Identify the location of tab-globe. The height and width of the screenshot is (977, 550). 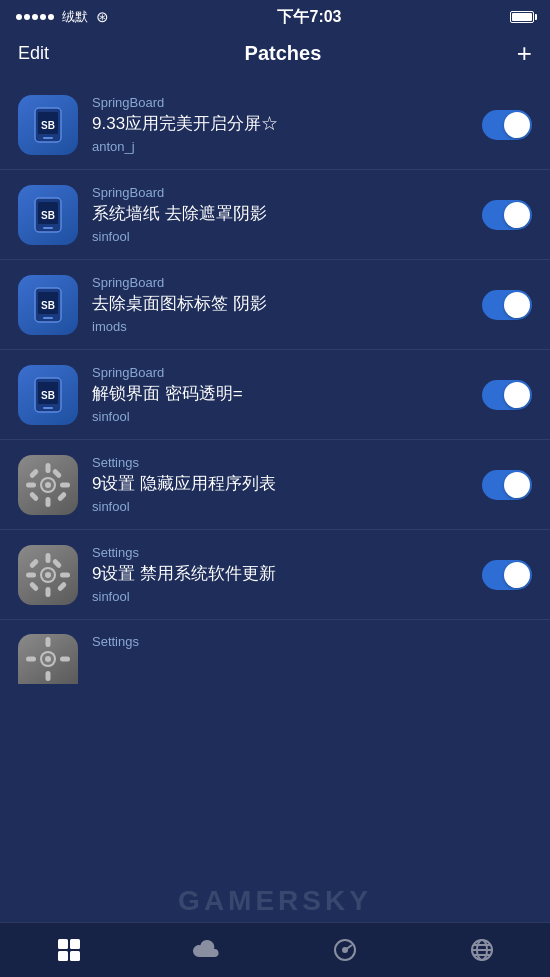
(482, 950).